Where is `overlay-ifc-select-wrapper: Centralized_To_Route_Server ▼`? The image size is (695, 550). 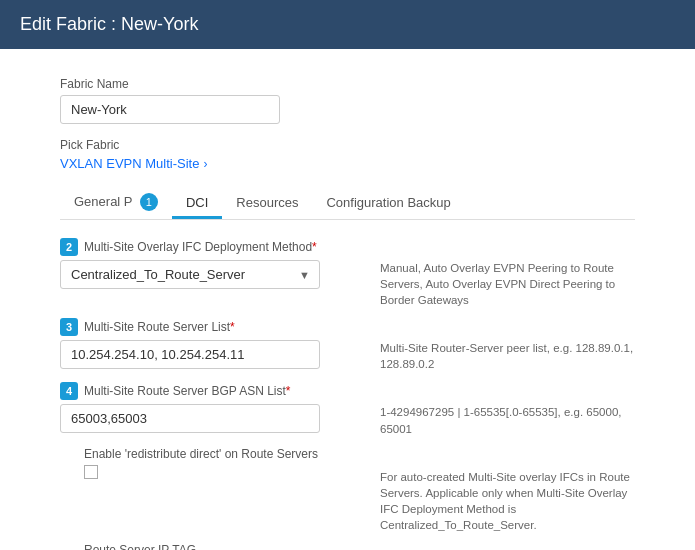
overlay-ifc-select-wrapper: Centralized_To_Route_Server ▼ is located at coordinates (190, 274).